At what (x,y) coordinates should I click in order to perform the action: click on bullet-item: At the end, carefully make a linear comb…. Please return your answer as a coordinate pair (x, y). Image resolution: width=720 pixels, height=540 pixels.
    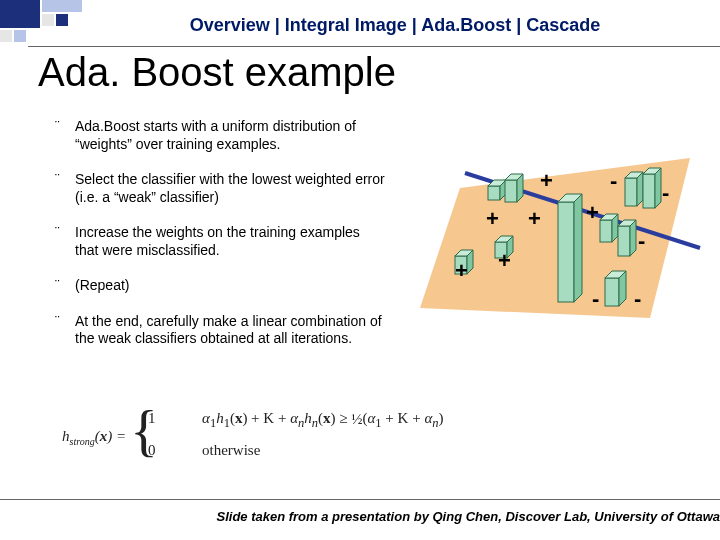
    Looking at the image, I should click on (220, 330).